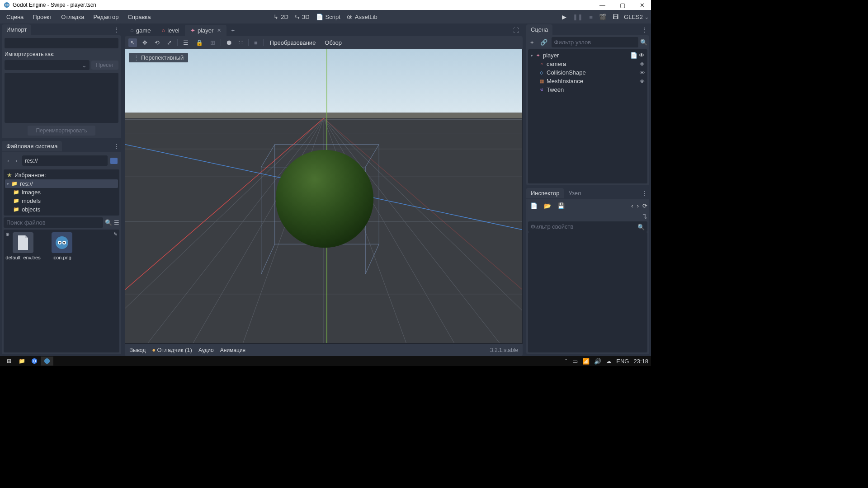 This screenshot has width=868, height=488. What do you see at coordinates (106, 17) in the screenshot?
I see `menu-editor: Редактор` at bounding box center [106, 17].